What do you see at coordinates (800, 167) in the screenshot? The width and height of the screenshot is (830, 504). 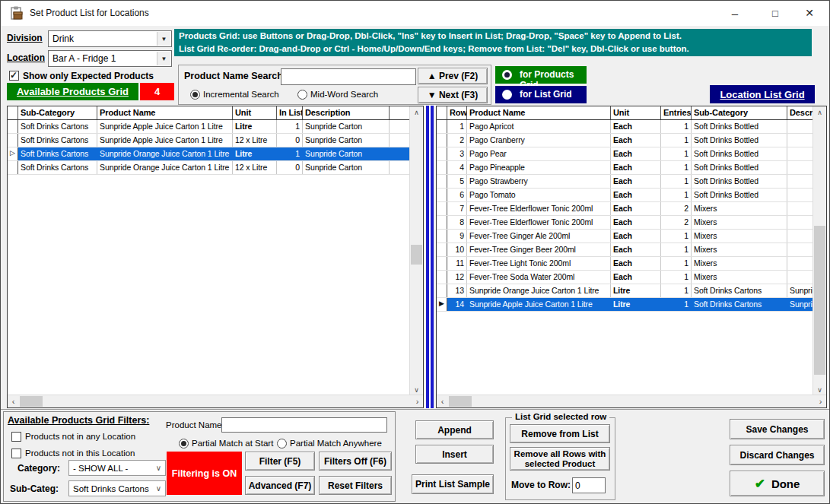 I see `table-cell` at bounding box center [800, 167].